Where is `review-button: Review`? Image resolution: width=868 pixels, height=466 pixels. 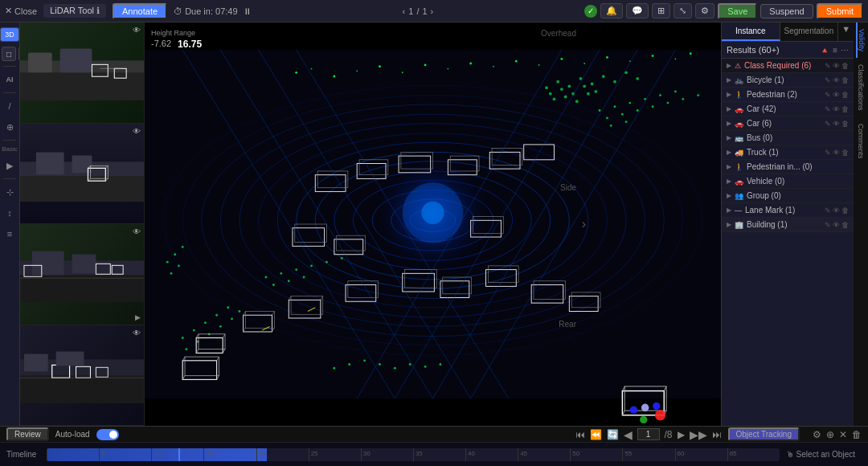
review-button: Review is located at coordinates (27, 434).